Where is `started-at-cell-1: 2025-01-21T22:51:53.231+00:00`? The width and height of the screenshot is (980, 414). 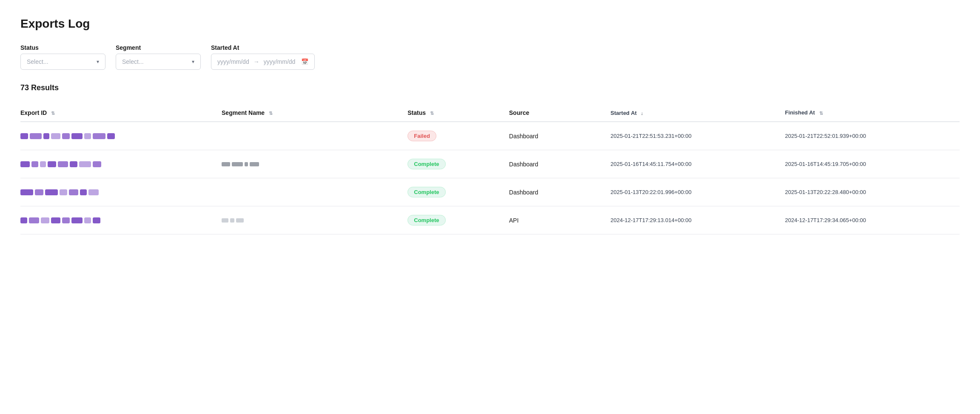
started-at-cell-1: 2025-01-21T22:51:53.231+00:00 is located at coordinates (698, 136).